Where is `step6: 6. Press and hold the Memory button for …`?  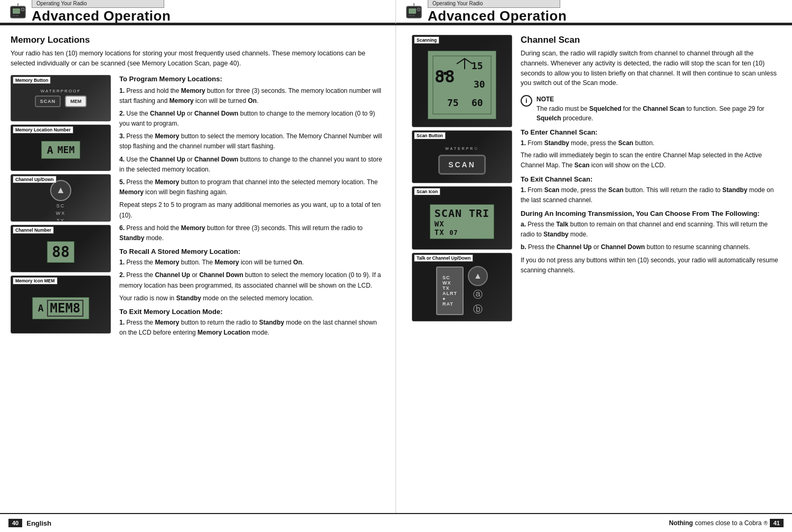 step6: 6. Press and hold the Memory button for … is located at coordinates (252, 233).